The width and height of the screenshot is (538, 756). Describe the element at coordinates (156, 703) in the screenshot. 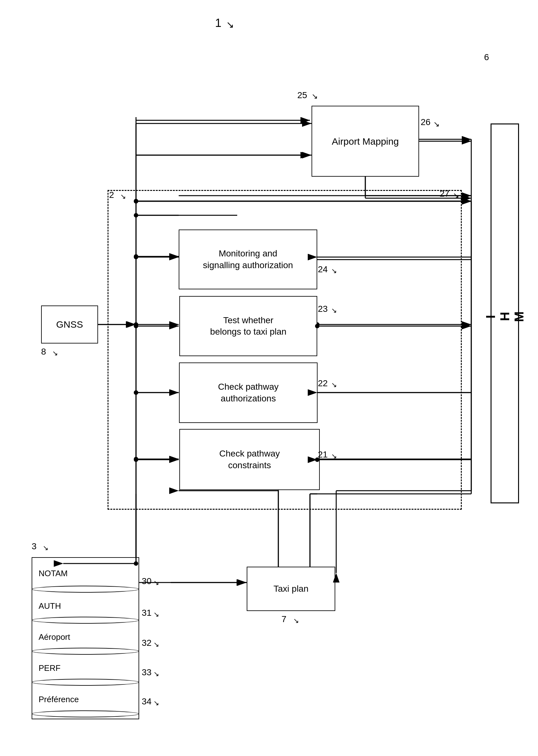

I see `arrow-34: ↘` at that location.